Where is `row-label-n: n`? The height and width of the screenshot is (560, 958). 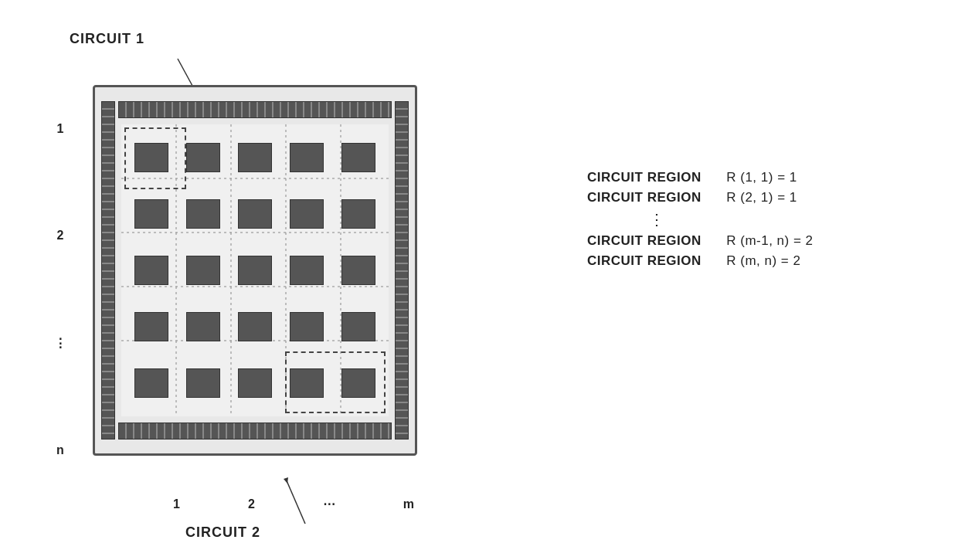
row-label-n: n is located at coordinates (60, 450).